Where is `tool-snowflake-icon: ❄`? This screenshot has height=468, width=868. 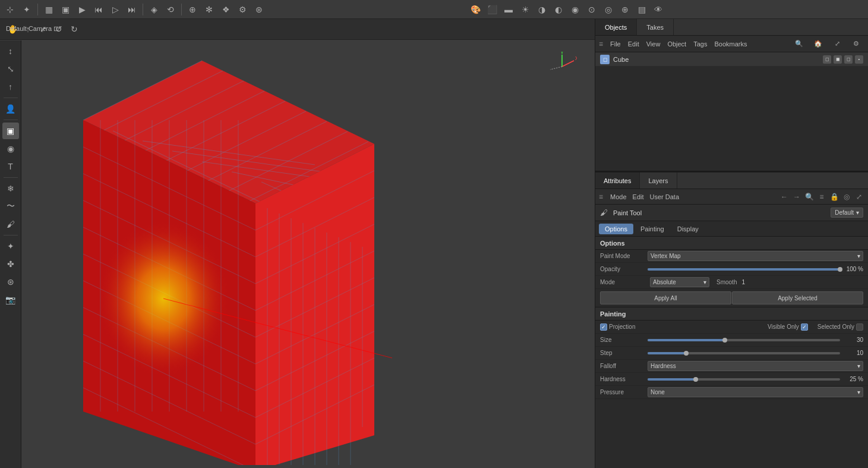
tool-snowflake-icon: ❄ is located at coordinates (11, 189).